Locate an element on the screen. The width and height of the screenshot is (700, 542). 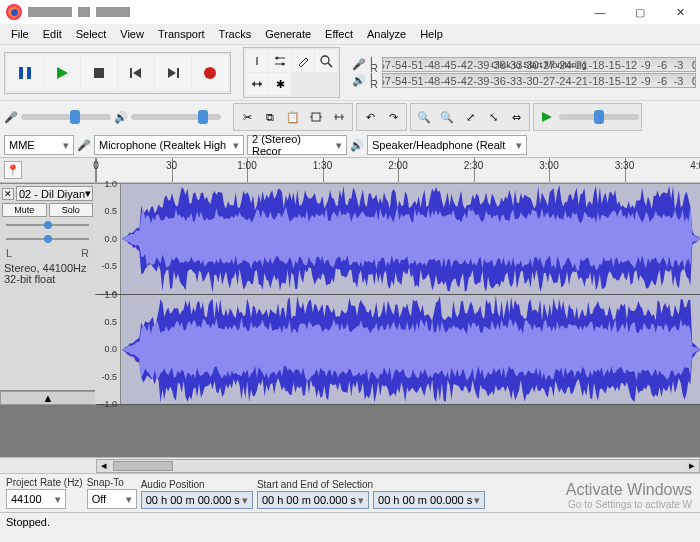
menu-analyze: Analyze is located at coordinates (386, 34).